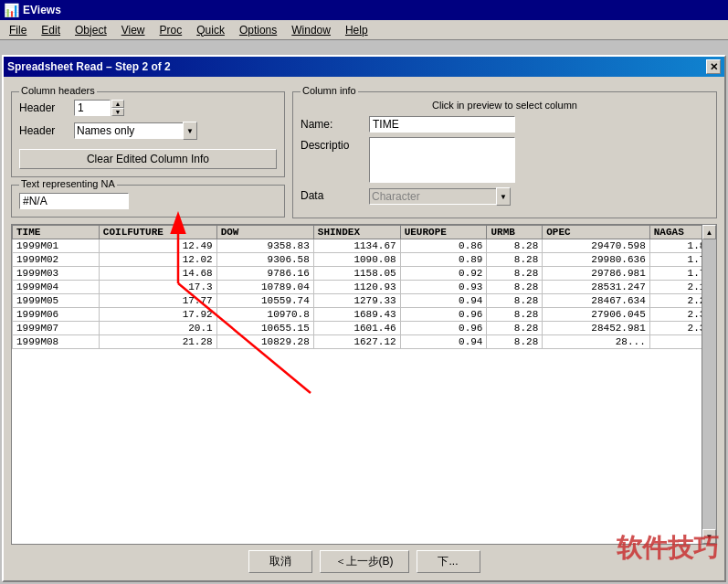 The image size is (728, 584). Describe the element at coordinates (210, 30) in the screenshot. I see `menu-quick: Quick` at that location.